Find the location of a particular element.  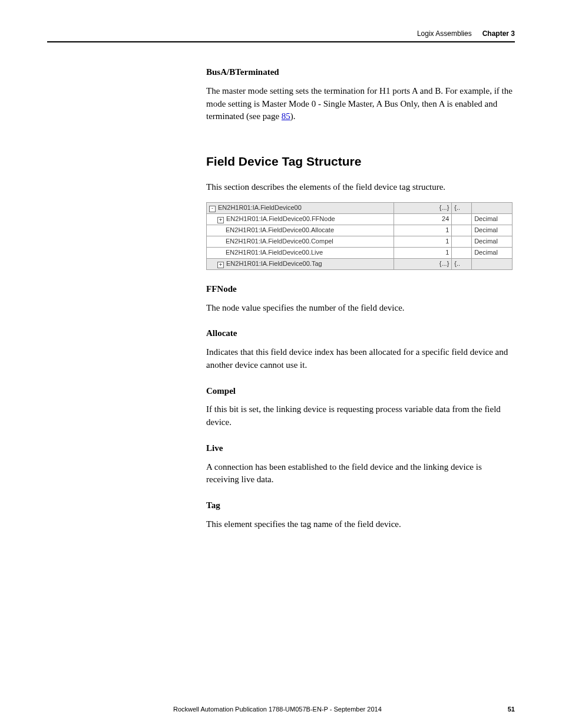

tag-name-text: EN2H1R01:IA.FieldDevice00.FFNode is located at coordinates (280, 219).